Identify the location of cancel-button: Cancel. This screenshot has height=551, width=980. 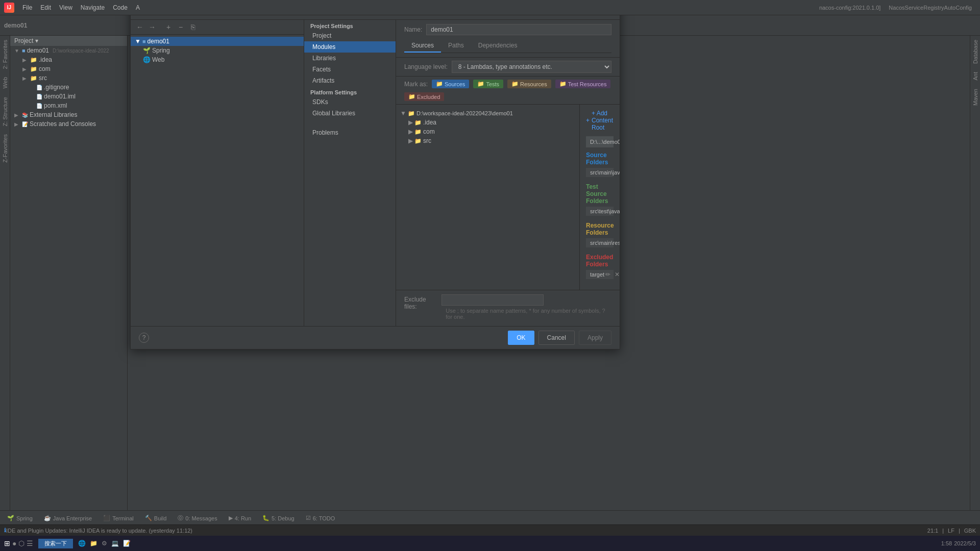
(556, 338).